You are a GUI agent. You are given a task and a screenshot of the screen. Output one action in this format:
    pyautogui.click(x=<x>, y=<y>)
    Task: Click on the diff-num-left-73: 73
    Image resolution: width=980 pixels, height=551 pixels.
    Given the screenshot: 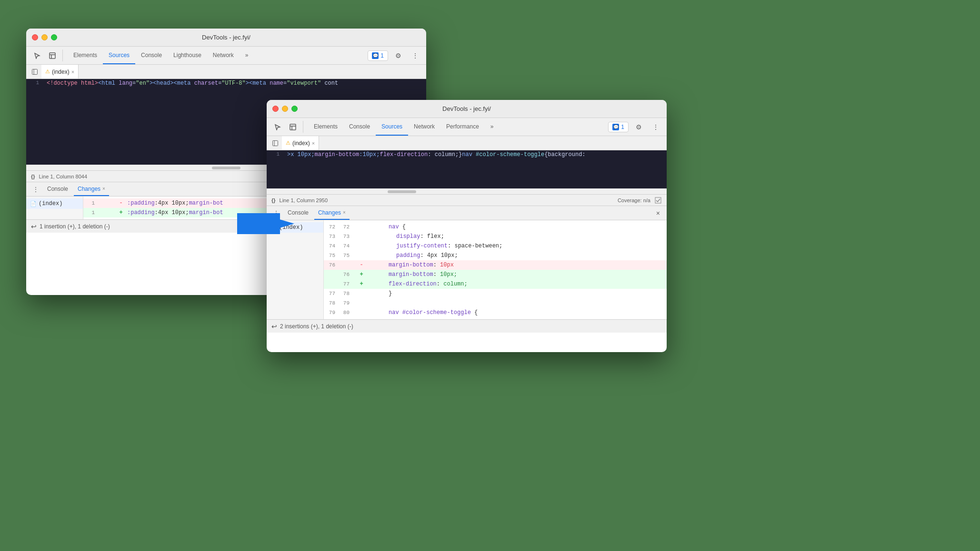 What is the action you would take?
    pyautogui.click(x=331, y=236)
    